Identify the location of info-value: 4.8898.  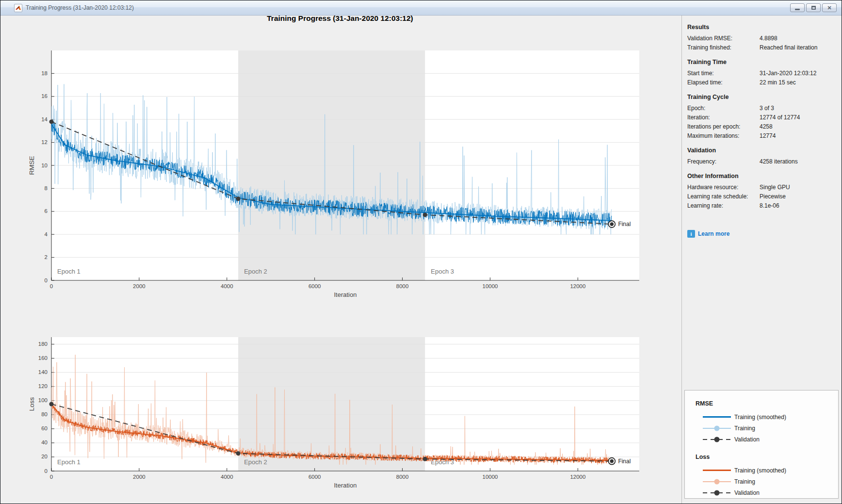
(798, 39).